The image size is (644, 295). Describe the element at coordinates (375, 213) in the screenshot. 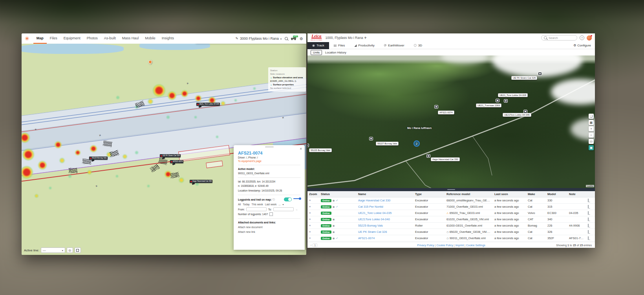

I see `equipment-name-link: UE21_Tore Lokke 04-035` at that location.